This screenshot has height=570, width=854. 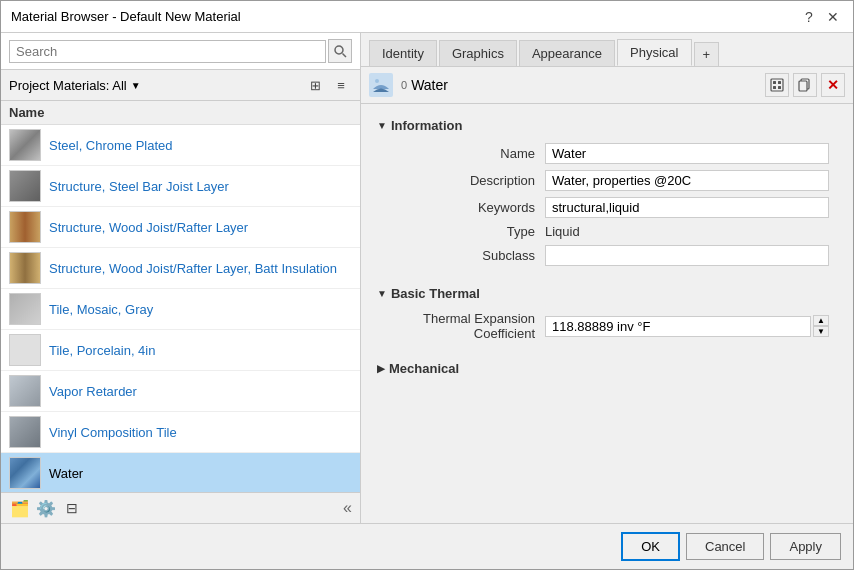 What do you see at coordinates (607, 256) in the screenshot?
I see `subclass-field-row: Subclass` at bounding box center [607, 256].